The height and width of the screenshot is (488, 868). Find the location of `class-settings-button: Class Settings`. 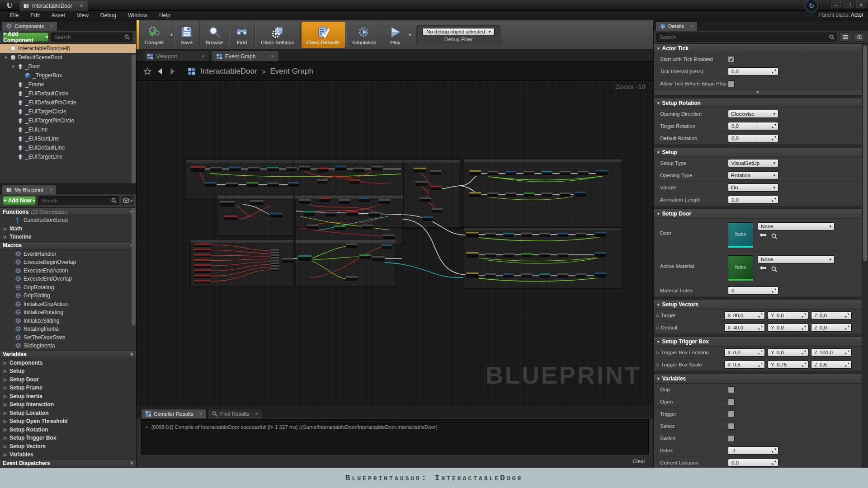

class-settings-button: Class Settings is located at coordinates (278, 35).